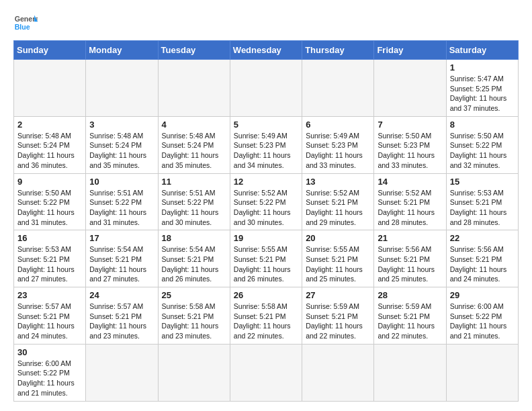  Describe the element at coordinates (410, 238) in the screenshot. I see `day-number: 21` at that location.